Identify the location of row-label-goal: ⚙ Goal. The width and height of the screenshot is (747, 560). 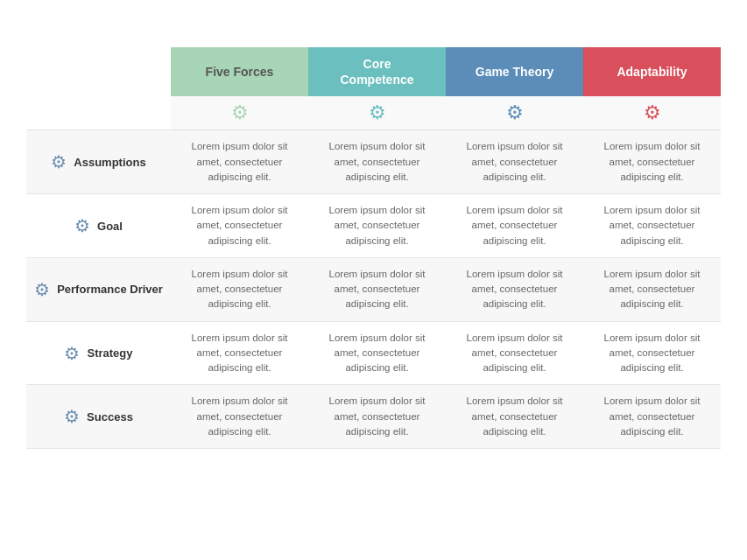
(98, 226).